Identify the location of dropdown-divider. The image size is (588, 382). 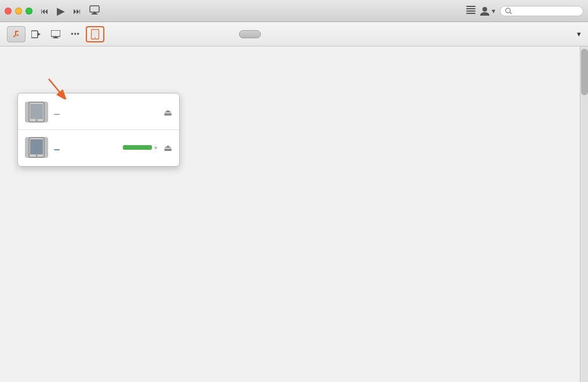
(99, 130).